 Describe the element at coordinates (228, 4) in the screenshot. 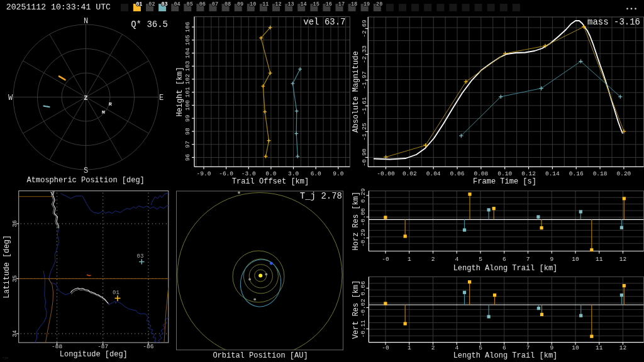

I see `svg-text: 08` at that location.